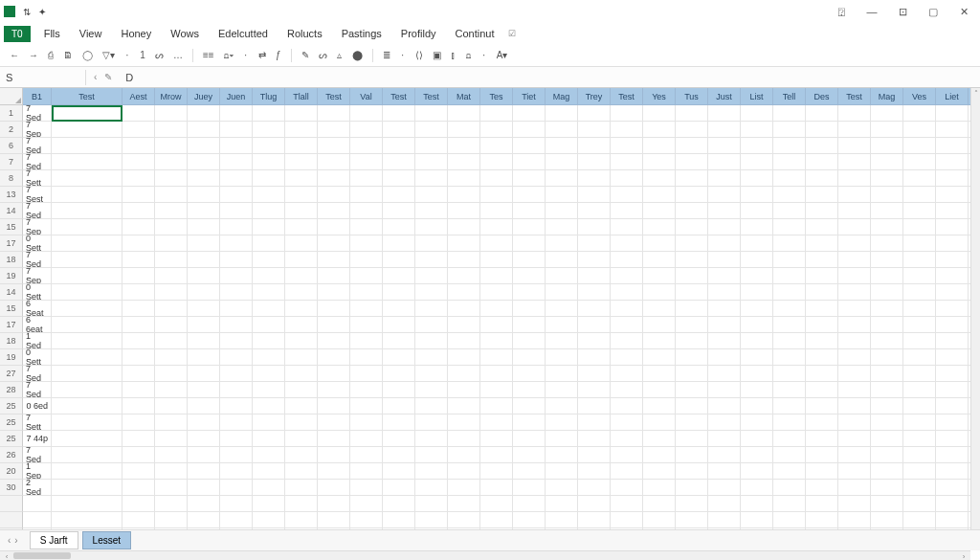 Image resolution: width=980 pixels, height=560 pixels. I want to click on toolbar-button: ·, so click(127, 56).